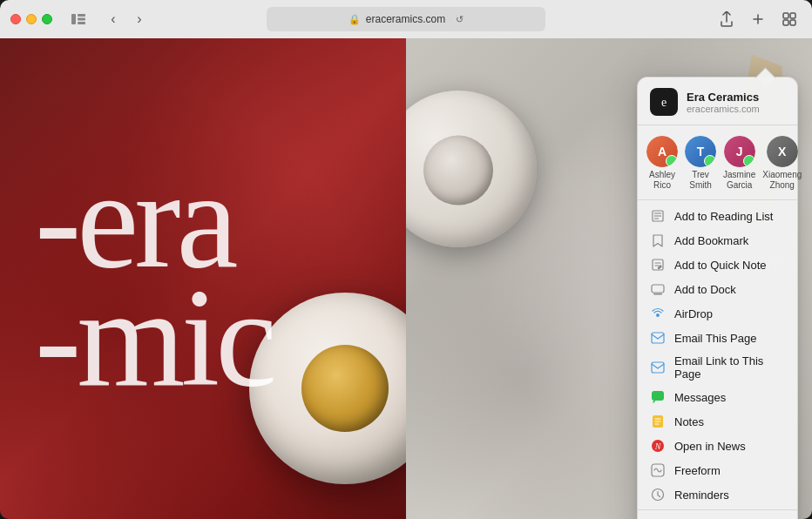 The height and width of the screenshot is (519, 812). Describe the element at coordinates (718, 421) in the screenshot. I see `menu-item-notes: Notes` at that location.